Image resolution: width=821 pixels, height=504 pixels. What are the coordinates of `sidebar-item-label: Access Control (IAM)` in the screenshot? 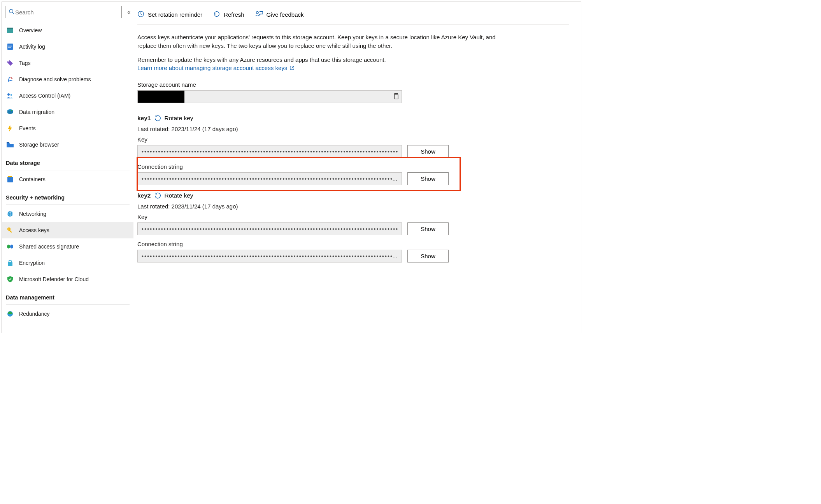 It's located at (45, 96).